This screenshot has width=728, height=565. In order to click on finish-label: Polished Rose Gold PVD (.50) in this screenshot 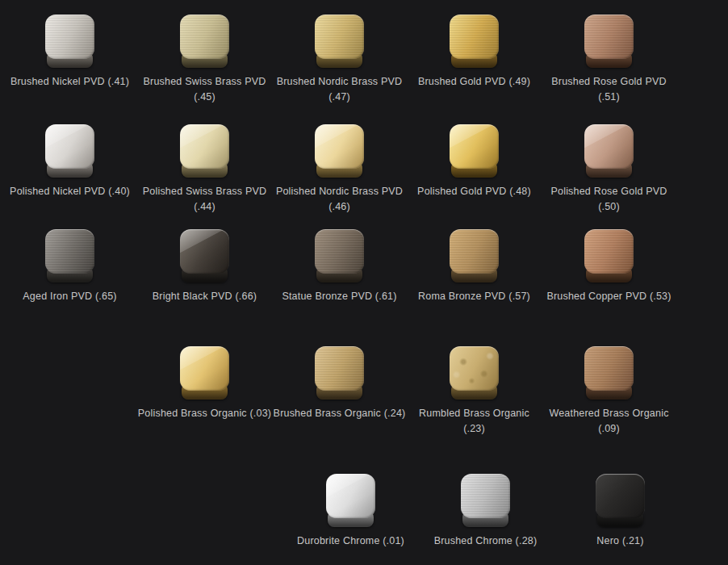, I will do `click(609, 199)`.